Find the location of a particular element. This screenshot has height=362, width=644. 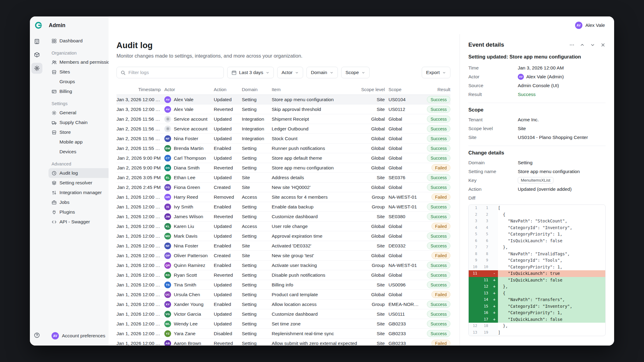

app-logo is located at coordinates (38, 25).